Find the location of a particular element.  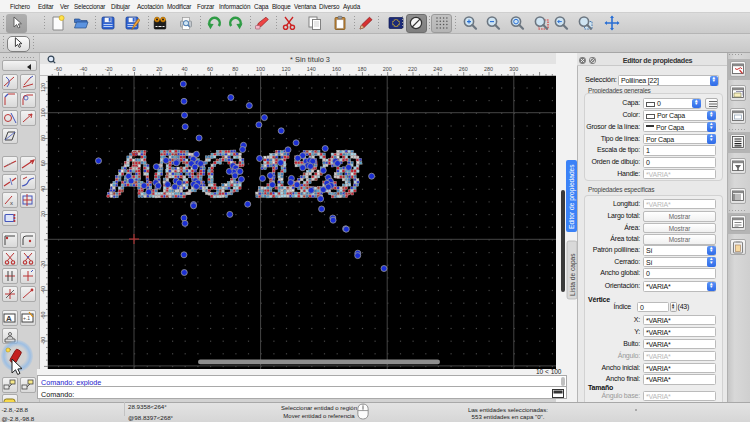

svg-text: 260 is located at coordinates (464, 69).